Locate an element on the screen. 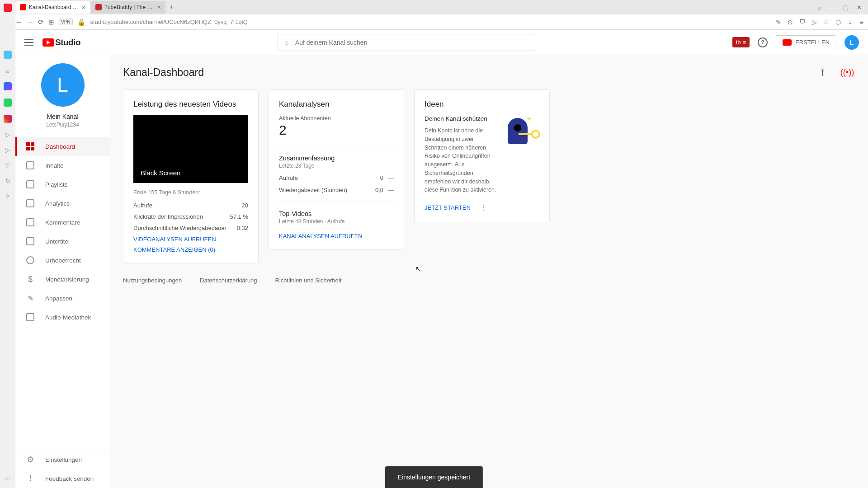 The height and width of the screenshot is (488, 868). reload-icon: ⟳ is located at coordinates (41, 22).